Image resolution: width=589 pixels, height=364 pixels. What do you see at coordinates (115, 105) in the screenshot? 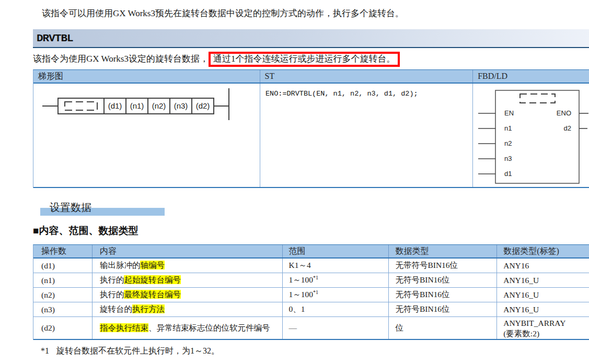
I see `ladder-operand-d1: (d1)` at bounding box center [115, 105].